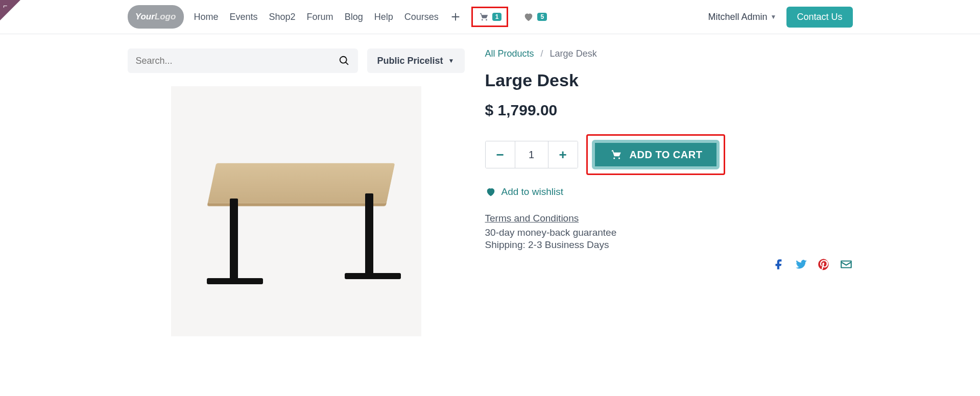  What do you see at coordinates (411, 61) in the screenshot?
I see `pricelist-label: Public Pricelist` at bounding box center [411, 61].